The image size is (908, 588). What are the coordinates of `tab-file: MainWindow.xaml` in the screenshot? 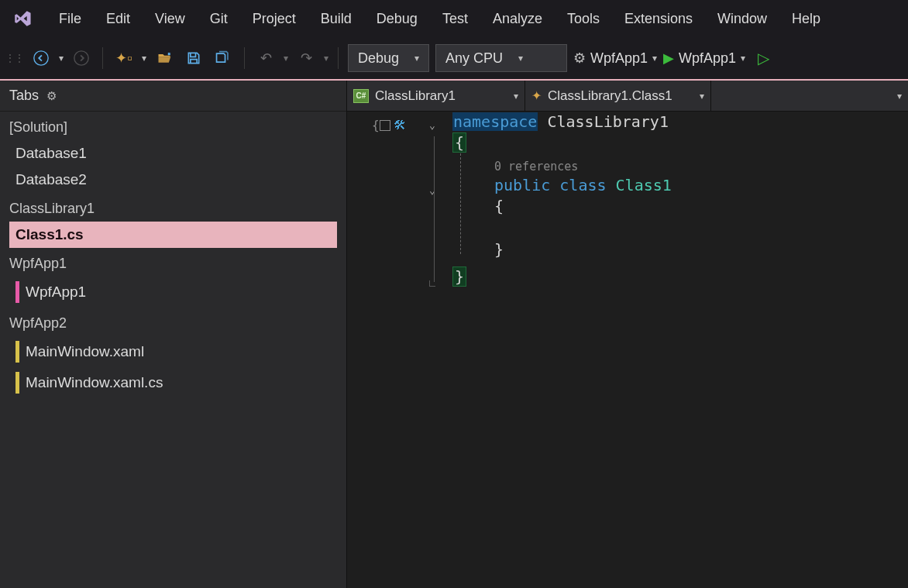 It's located at (174, 352).